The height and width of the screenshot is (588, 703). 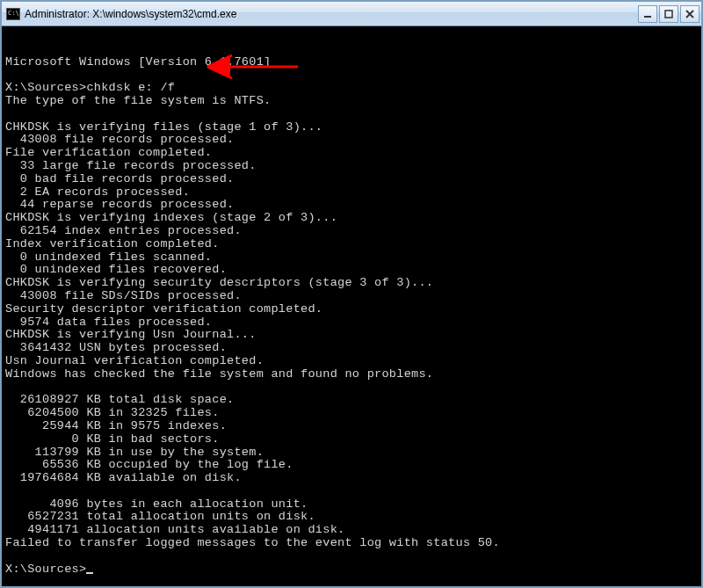 I want to click on maximize-button, so click(x=669, y=14).